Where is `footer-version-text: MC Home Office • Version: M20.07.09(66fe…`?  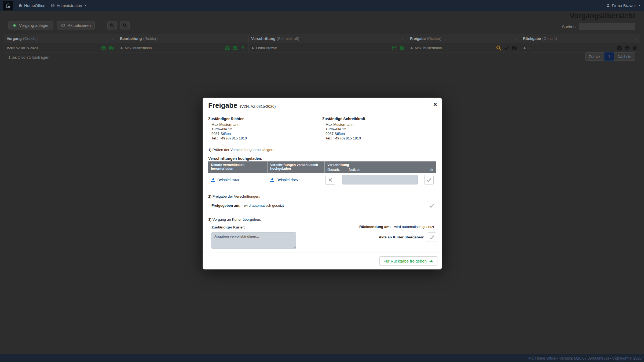 footer-version-text: MC Home Office • Version: M20.07.09(66fe… is located at coordinates (585, 358).